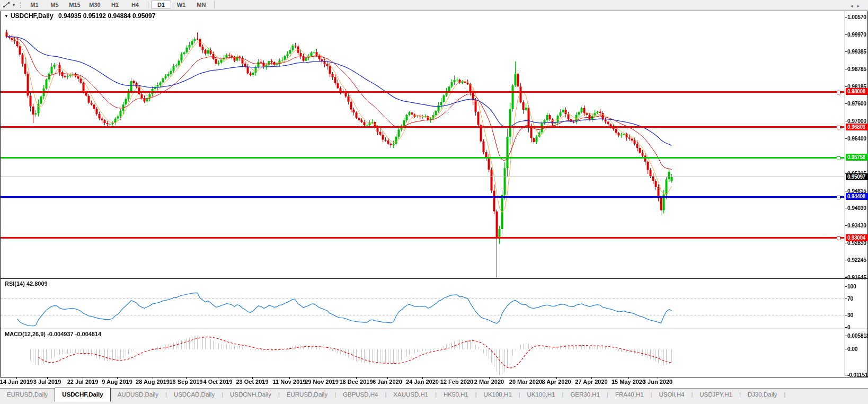 The height and width of the screenshot is (404, 868). What do you see at coordinates (422, 158) in the screenshot?
I see `hline-level-0.95758` at bounding box center [422, 158].